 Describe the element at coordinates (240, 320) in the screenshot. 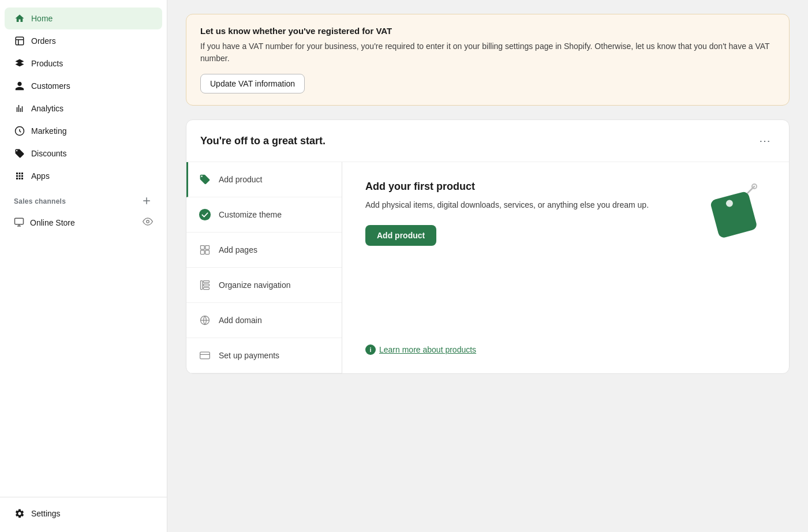

I see `step-label: Add domain` at that location.